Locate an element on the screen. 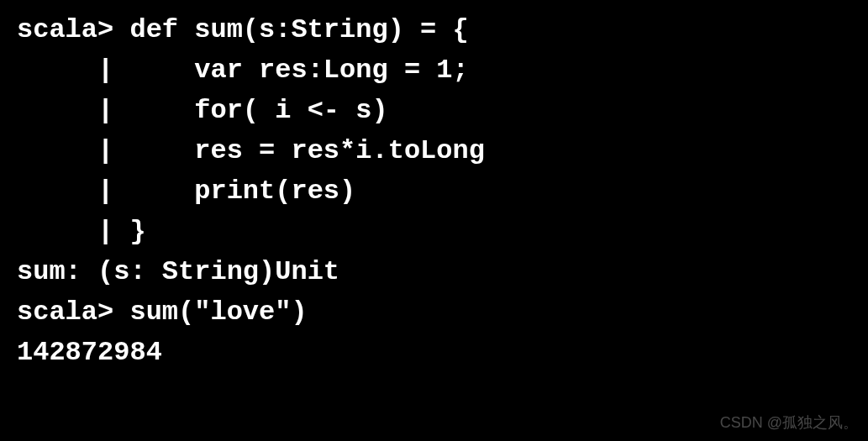 This screenshot has height=441, width=868. code-line: | var res:Long = 1; is located at coordinates (434, 71).